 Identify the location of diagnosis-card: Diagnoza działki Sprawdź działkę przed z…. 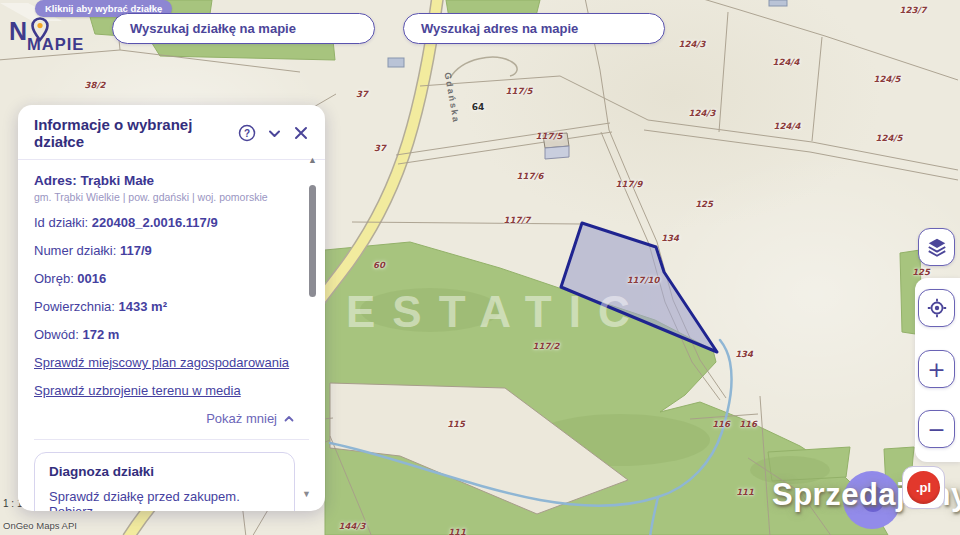
(164, 482).